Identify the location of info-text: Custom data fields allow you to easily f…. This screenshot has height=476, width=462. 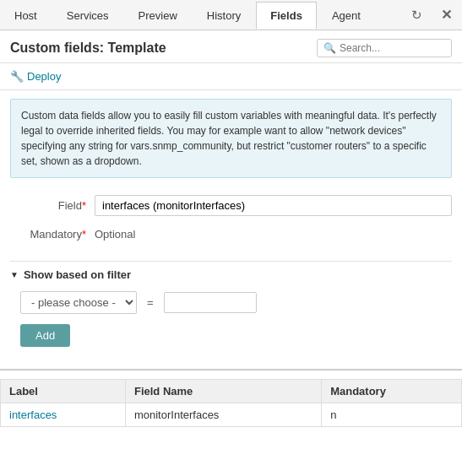
(229, 138).